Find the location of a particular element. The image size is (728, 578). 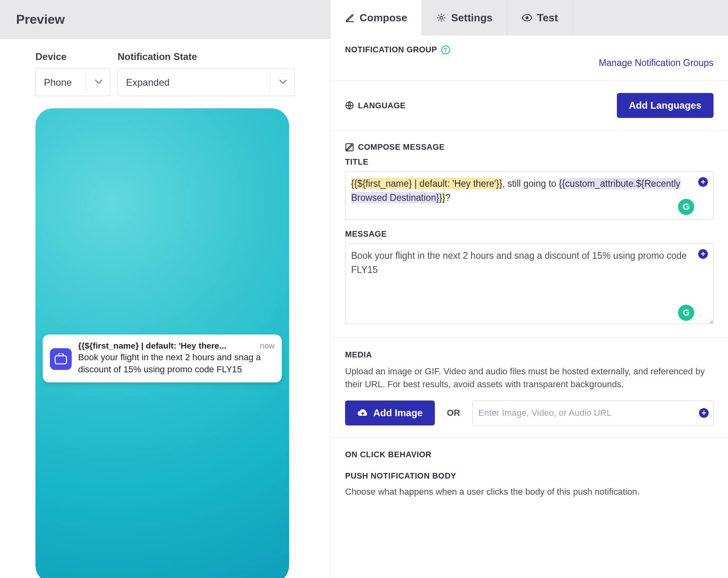

tab-compose: Compose is located at coordinates (376, 18).